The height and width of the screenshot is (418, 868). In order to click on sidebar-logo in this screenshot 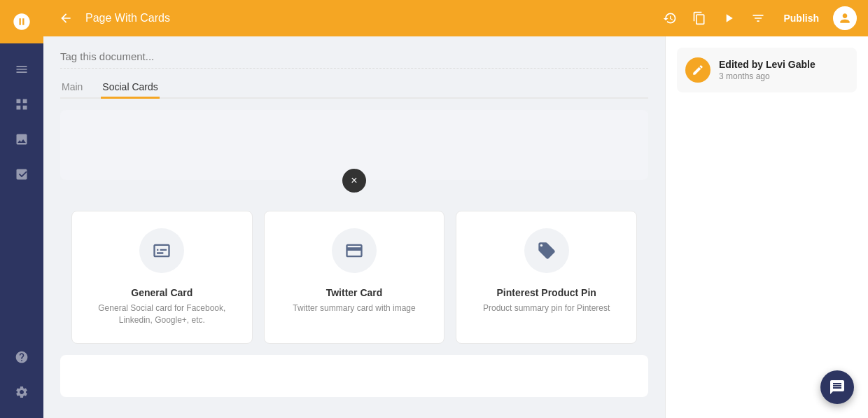, I will do `click(22, 22)`.